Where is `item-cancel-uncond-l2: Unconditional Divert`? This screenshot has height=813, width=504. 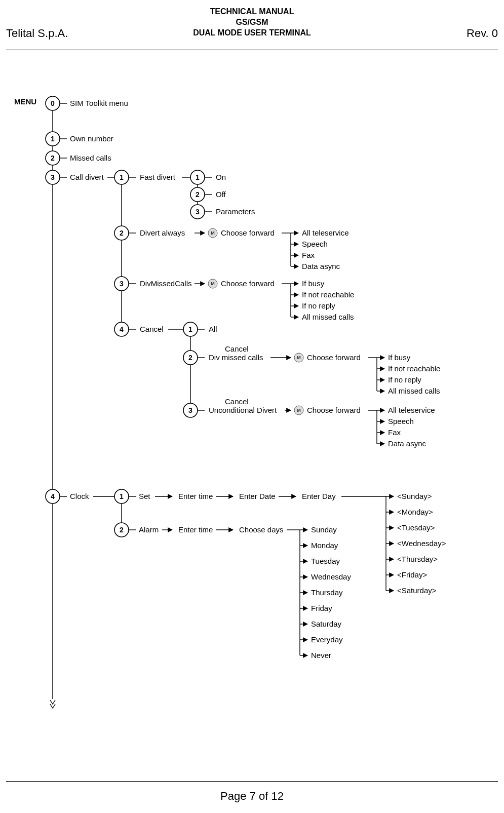 item-cancel-uncond-l2: Unconditional Divert is located at coordinates (243, 410).